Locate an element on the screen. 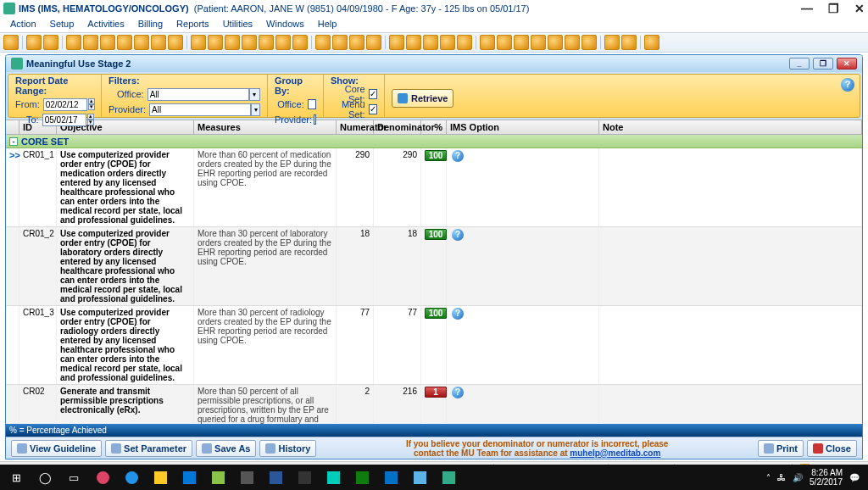 The width and height of the screenshot is (868, 490). col-ims-option: IMS Option is located at coordinates (523, 127).